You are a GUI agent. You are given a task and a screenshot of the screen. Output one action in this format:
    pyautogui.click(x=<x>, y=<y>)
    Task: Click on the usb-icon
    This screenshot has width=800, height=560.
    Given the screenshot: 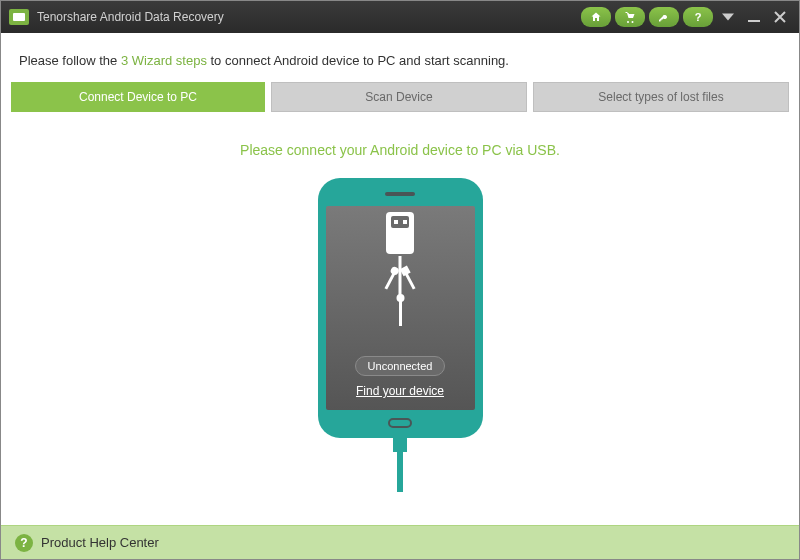 What is the action you would take?
    pyautogui.click(x=400, y=269)
    